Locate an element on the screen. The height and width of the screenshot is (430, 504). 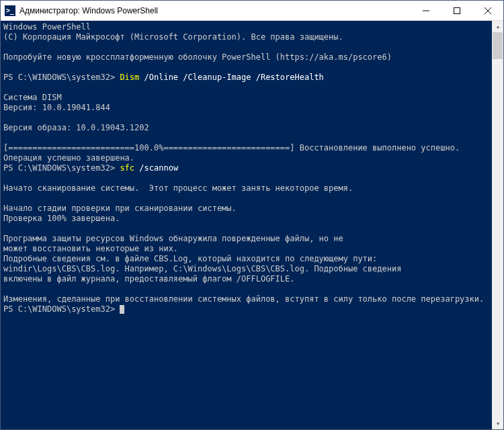
window-title: Администратор: Windows PowerShell is located at coordinates (215, 11).